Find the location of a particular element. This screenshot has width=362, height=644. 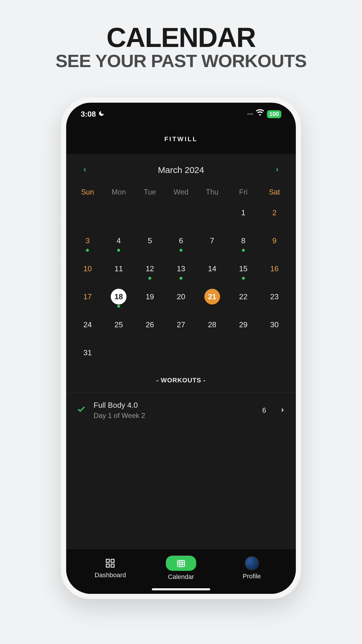

day-cell: 18 is located at coordinates (119, 297).